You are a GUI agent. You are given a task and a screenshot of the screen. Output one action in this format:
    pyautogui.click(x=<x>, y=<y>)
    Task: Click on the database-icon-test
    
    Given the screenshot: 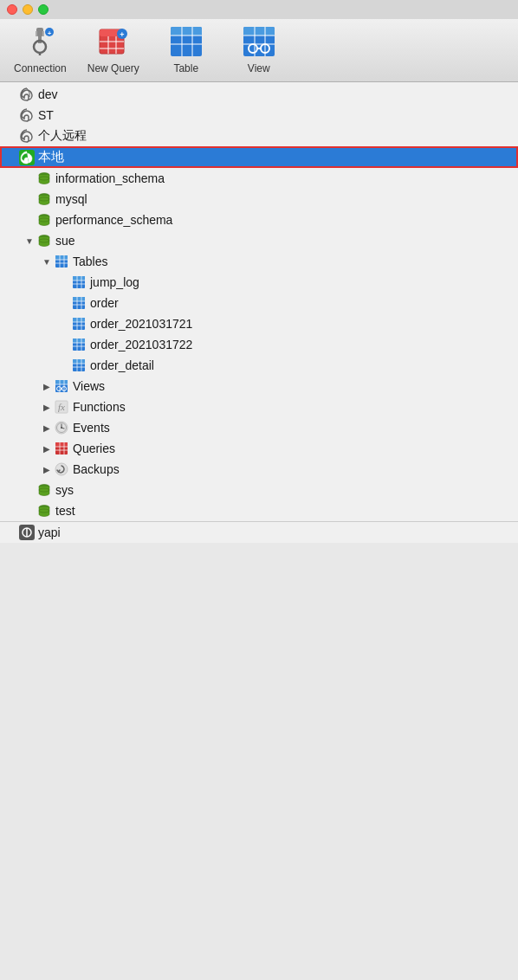 What is the action you would take?
    pyautogui.click(x=44, y=511)
    